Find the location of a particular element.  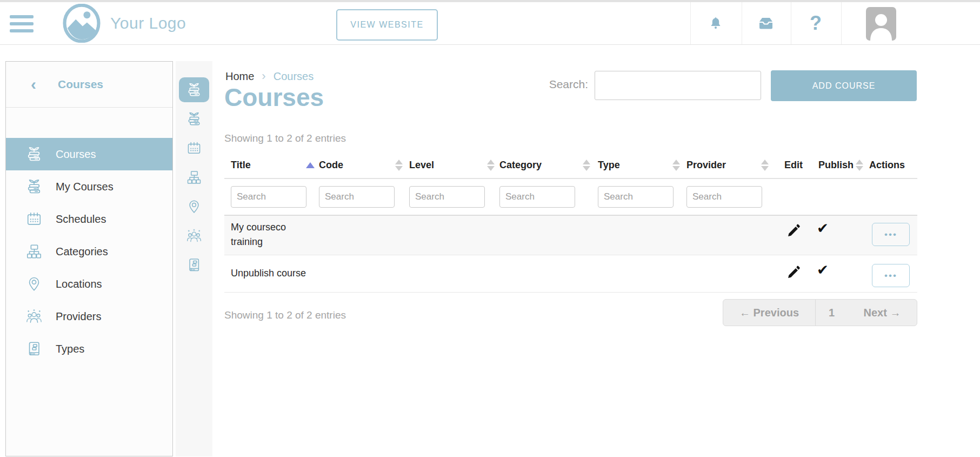

filter-input-level is located at coordinates (447, 197).